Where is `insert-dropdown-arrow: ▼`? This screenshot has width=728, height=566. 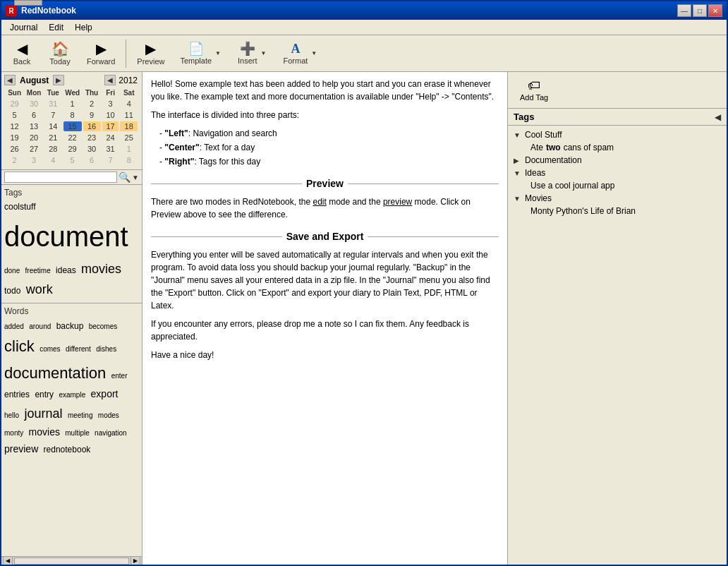
insert-dropdown-arrow: ▼ is located at coordinates (264, 54).